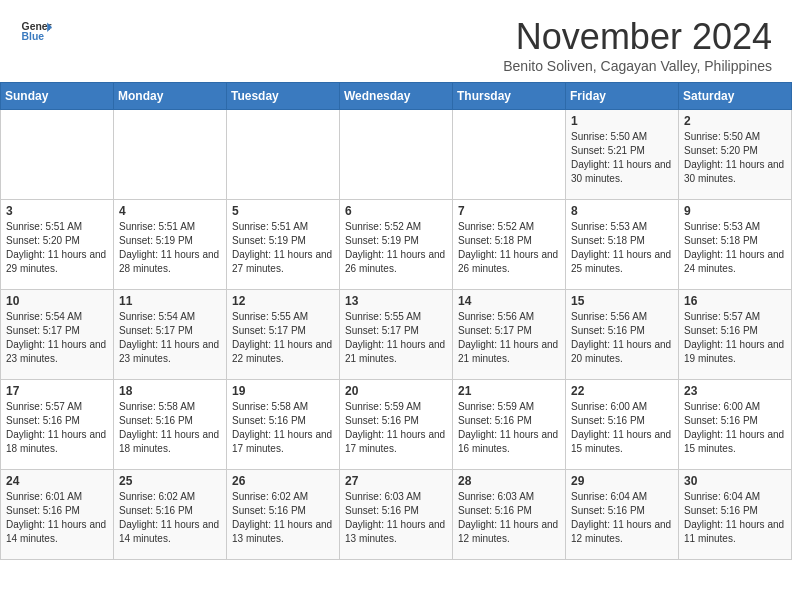 The width and height of the screenshot is (792, 612). I want to click on calendar-cell: 8Sunrise: 5:53 AMSunset: 5:18 PMDaylight…, so click(622, 245).